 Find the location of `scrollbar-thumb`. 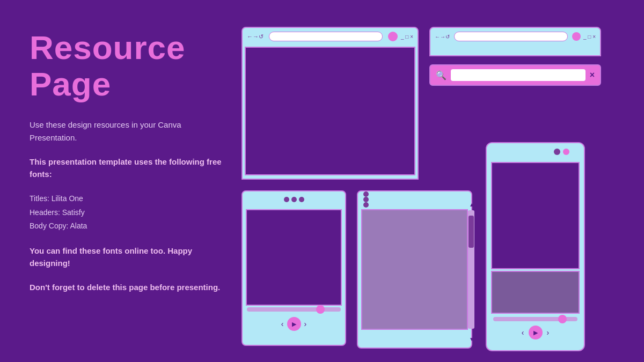

scrollbar-thumb is located at coordinates (471, 232).